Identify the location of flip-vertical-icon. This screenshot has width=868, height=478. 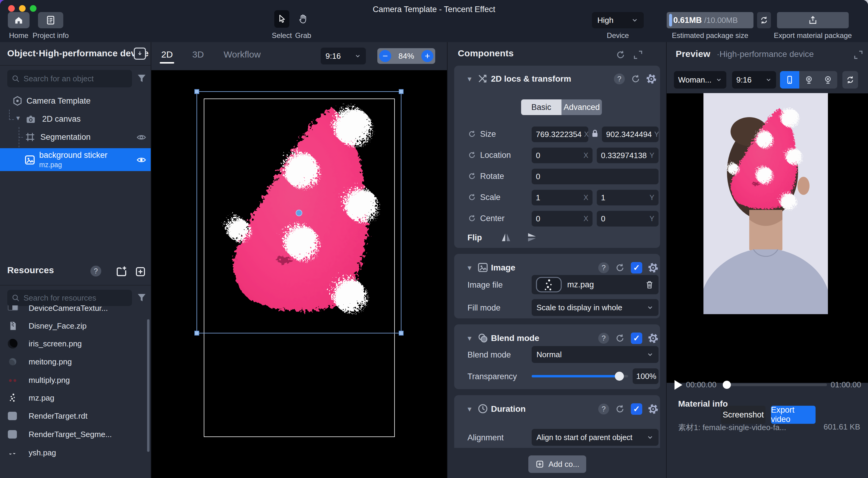
(532, 237).